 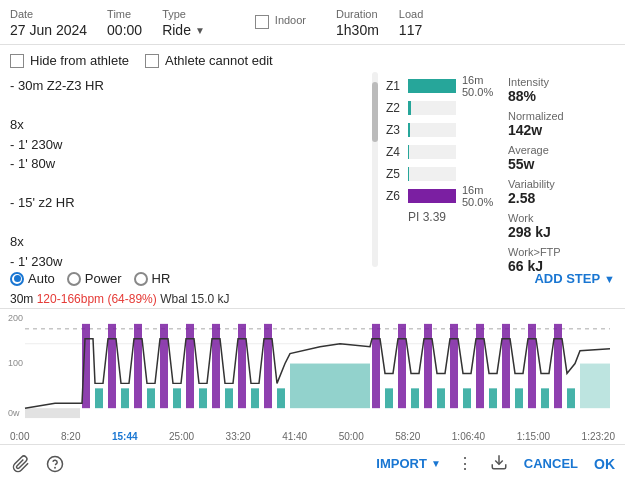 What do you see at coordinates (466, 464) in the screenshot?
I see `more-options-button: ⋮` at bounding box center [466, 464].